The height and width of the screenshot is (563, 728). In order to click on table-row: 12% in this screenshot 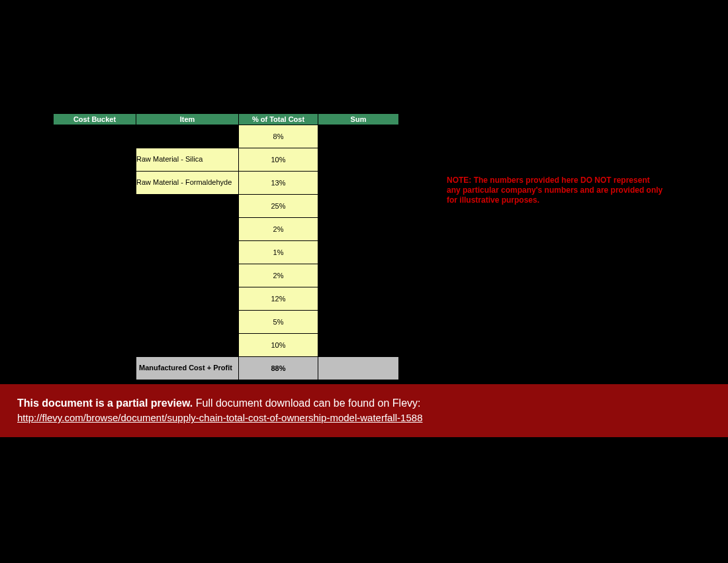, I will do `click(226, 298)`.